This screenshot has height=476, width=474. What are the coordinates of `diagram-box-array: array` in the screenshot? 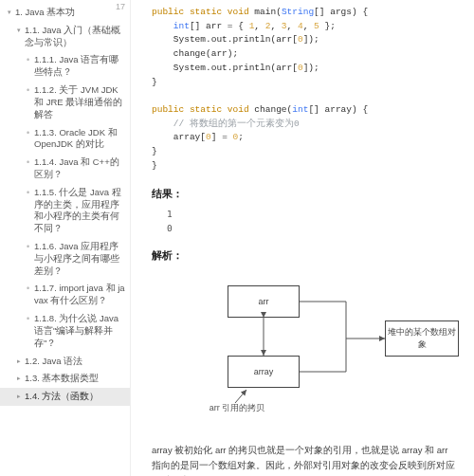 It's located at (264, 372).